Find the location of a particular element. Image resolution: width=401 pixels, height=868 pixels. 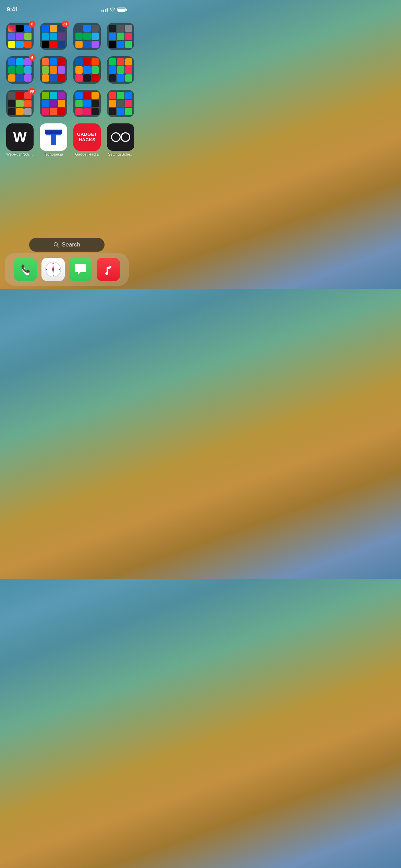

folder-news: 99 is located at coordinates (20, 104).